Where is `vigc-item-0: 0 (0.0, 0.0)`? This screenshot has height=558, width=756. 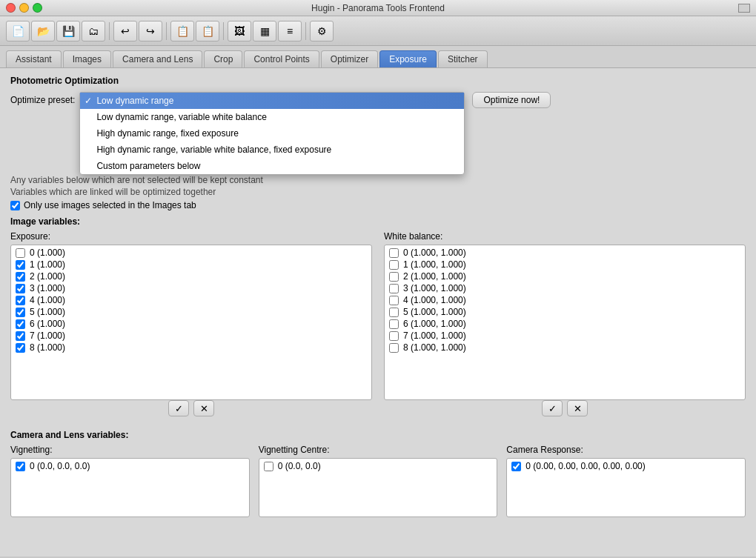 vigc-item-0: 0 (0.0, 0.0) is located at coordinates (378, 466).